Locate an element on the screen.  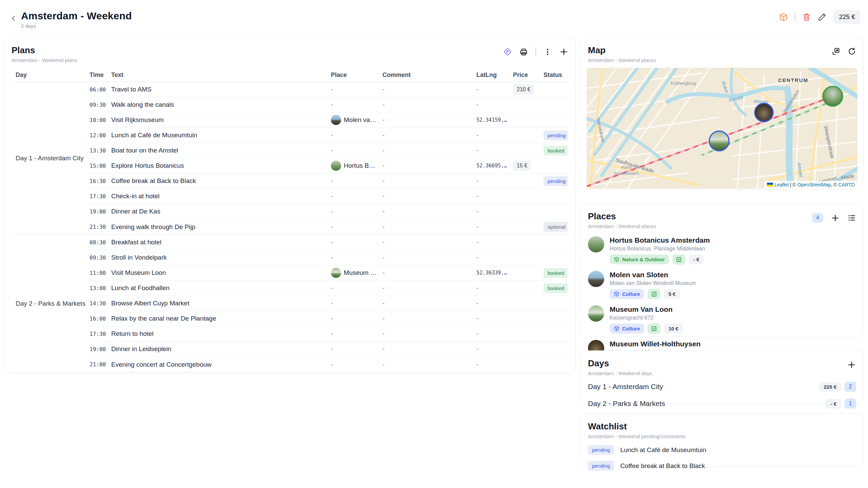
svg-text: Krijtbergbrug is located at coordinates (683, 83).